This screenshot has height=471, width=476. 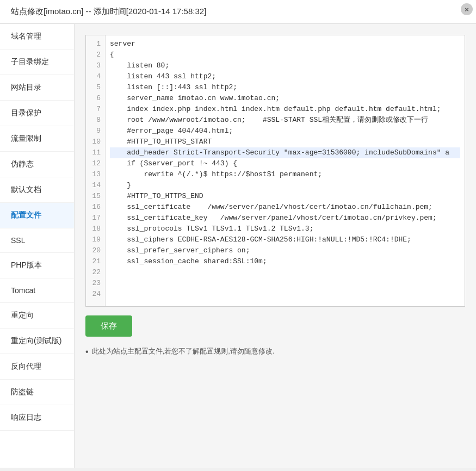 What do you see at coordinates (37, 418) in the screenshot?
I see `sidebar-item-15: 响应日志` at bounding box center [37, 418].